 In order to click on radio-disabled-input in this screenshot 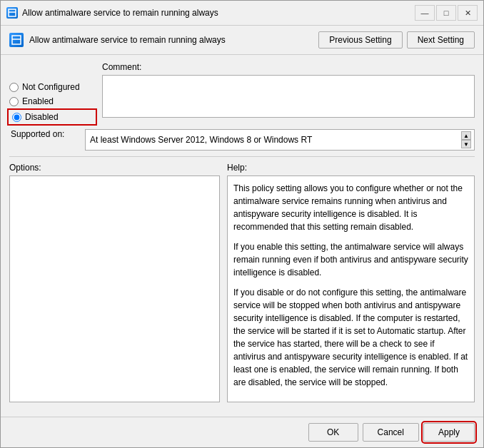, I will do `click(17, 117)`.